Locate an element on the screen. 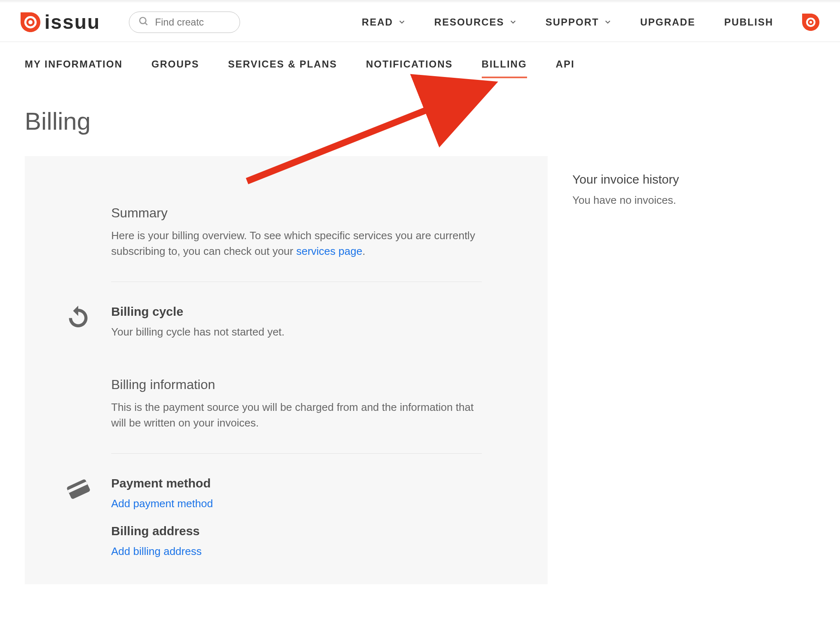 This screenshot has height=620, width=840. billing-address-heading: Billing address is located at coordinates (162, 531).